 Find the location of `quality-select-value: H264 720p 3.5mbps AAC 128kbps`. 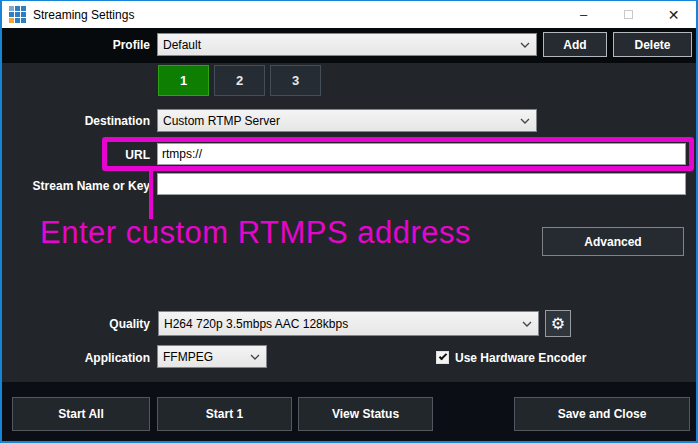

quality-select-value: H264 720p 3.5mbps AAC 128kbps is located at coordinates (256, 324).